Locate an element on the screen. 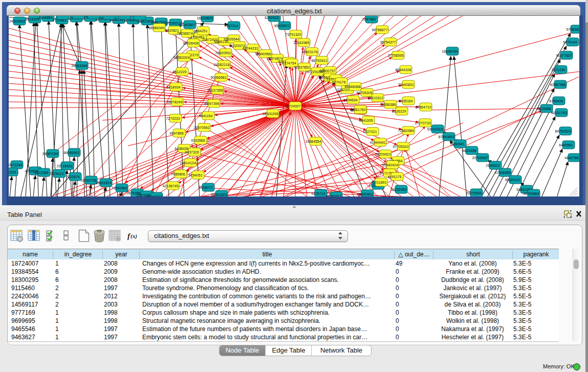 This screenshot has width=588, height=372. svg-text: 68353204 is located at coordinates (181, 57).